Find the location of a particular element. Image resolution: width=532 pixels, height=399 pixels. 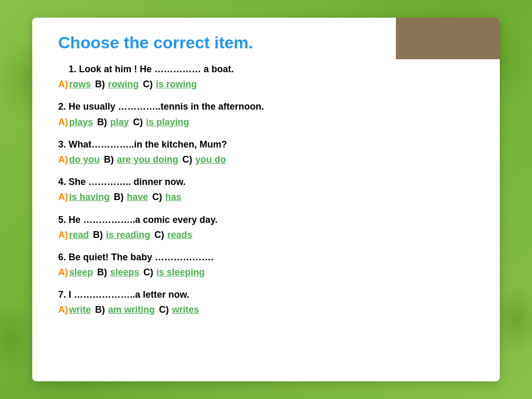

answer-label-3a: A) is located at coordinates (63, 160).